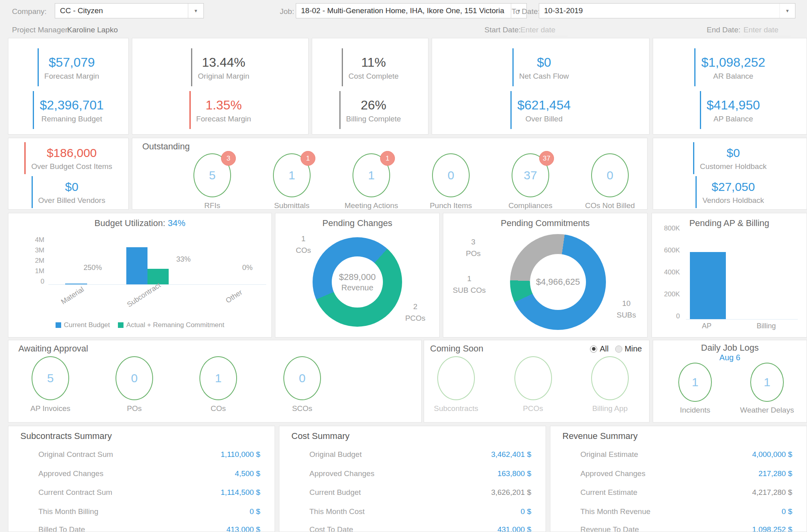  I want to click on start-date-label: Start Date:, so click(503, 30).